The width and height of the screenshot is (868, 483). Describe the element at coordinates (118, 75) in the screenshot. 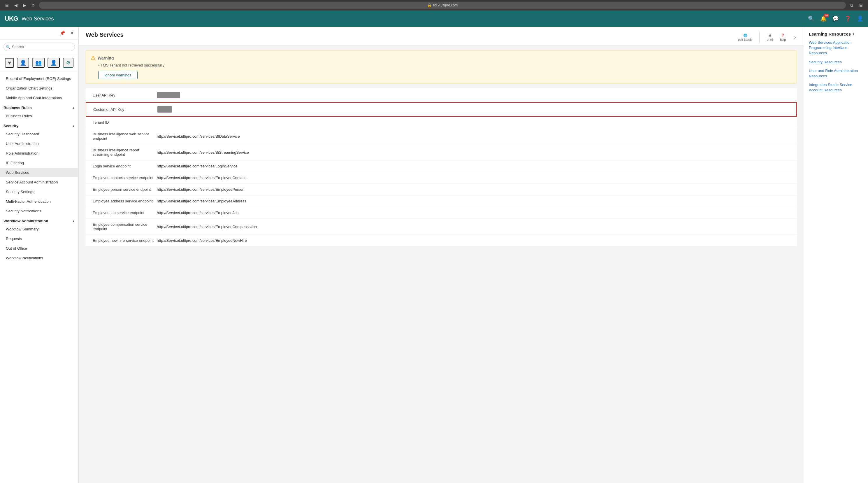

I see `ignore-warnings-button: Ignore warnings` at that location.